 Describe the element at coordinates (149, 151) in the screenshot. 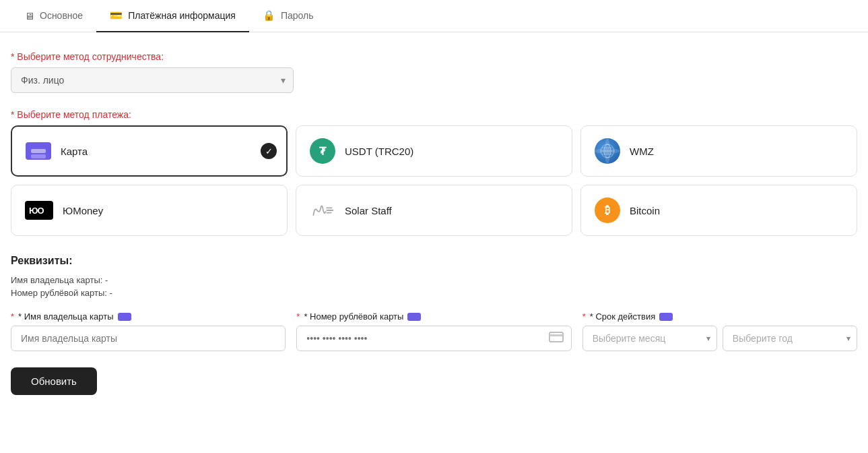

I see `payment-card-card: Карта ✓` at that location.